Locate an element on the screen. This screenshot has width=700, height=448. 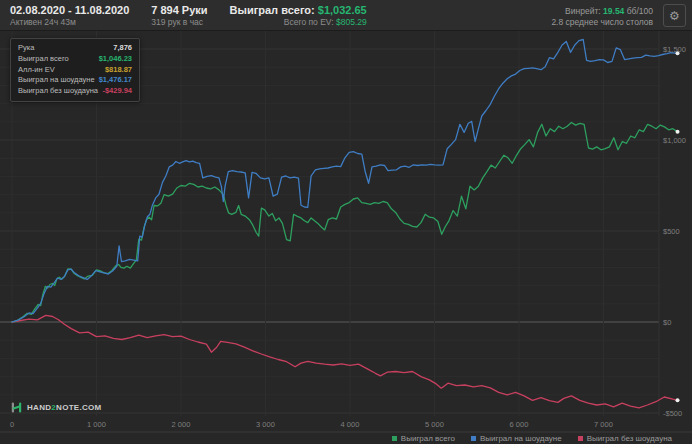
hover-panel-row: Рука7,876 is located at coordinates (75, 48).